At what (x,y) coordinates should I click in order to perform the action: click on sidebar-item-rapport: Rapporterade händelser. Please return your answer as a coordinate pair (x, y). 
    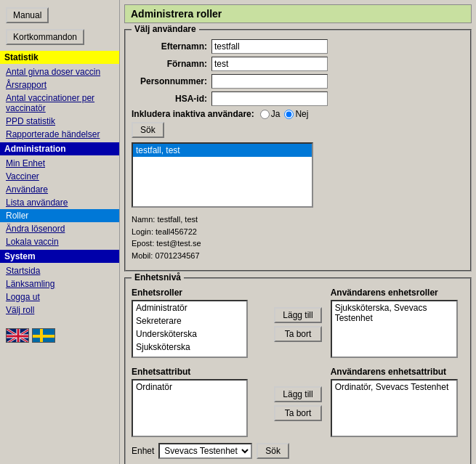
    Looking at the image, I should click on (60, 134).